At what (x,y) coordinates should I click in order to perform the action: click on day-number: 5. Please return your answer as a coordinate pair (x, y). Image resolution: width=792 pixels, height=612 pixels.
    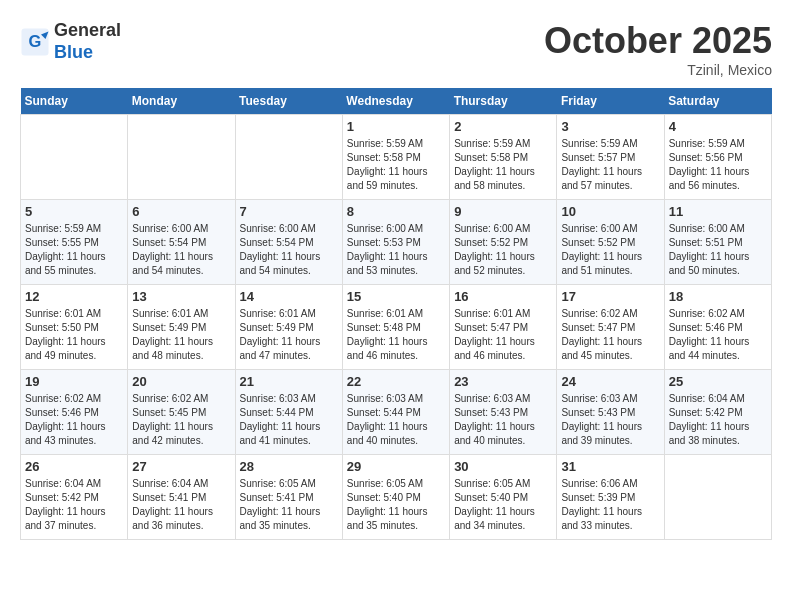
    Looking at the image, I should click on (74, 212).